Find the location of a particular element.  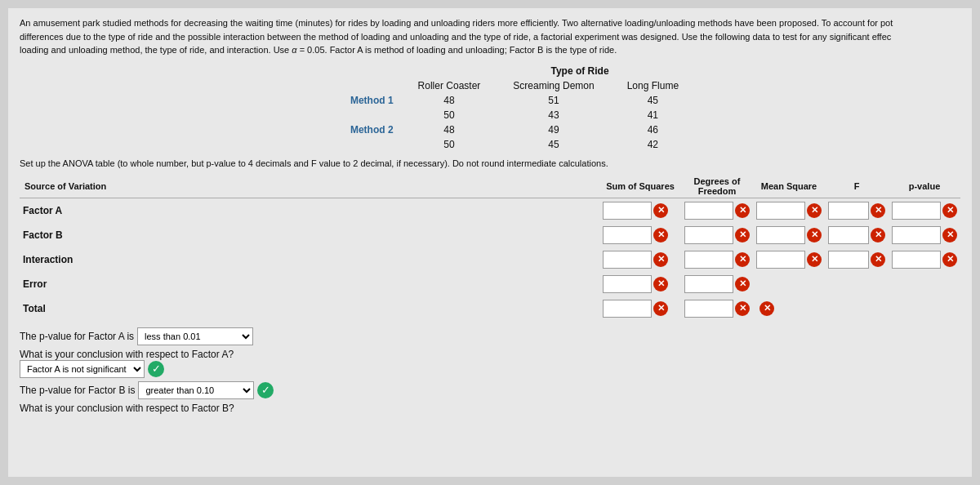

cell-m2-lf2: 42 is located at coordinates (653, 145).